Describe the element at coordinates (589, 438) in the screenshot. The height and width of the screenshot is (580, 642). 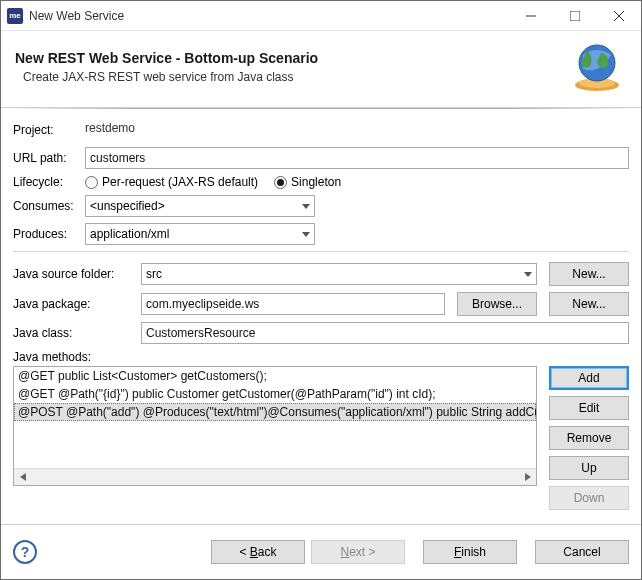
I see `remove-method-button: Remove` at that location.